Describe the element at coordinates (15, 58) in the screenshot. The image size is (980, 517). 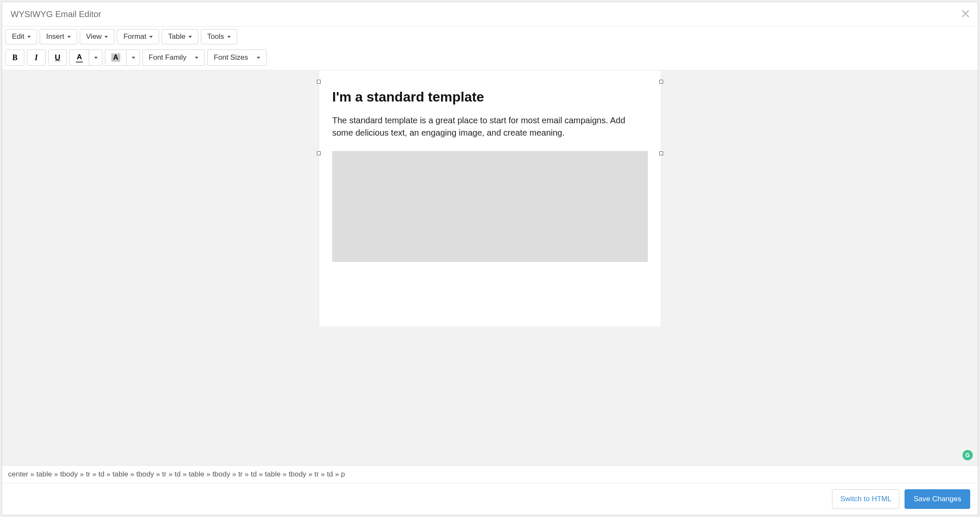
I see `bold-button: B` at that location.